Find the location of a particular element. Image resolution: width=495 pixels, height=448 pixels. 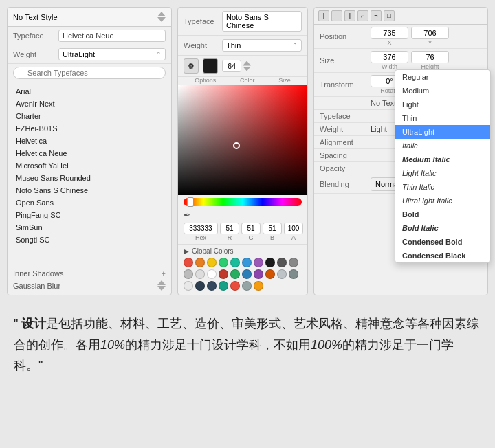

weight-chevron: ⌃ is located at coordinates (295, 45).